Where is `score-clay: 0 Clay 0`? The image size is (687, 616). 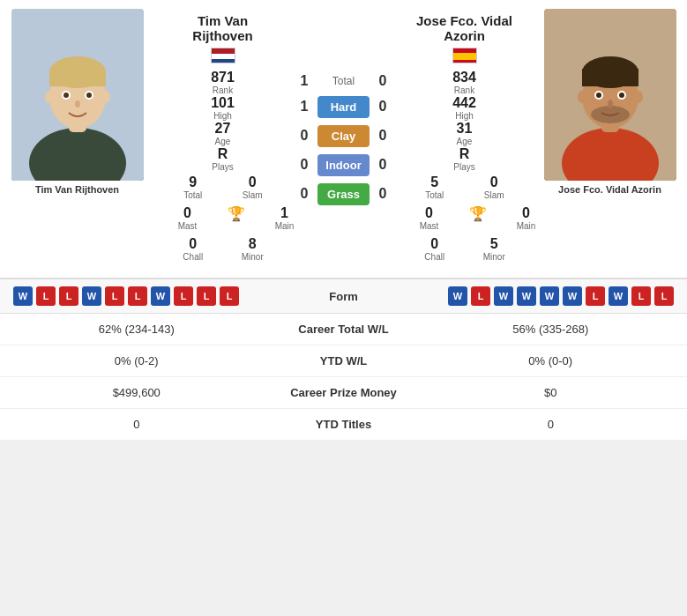
score-clay: 0 Clay 0 is located at coordinates (344, 136).